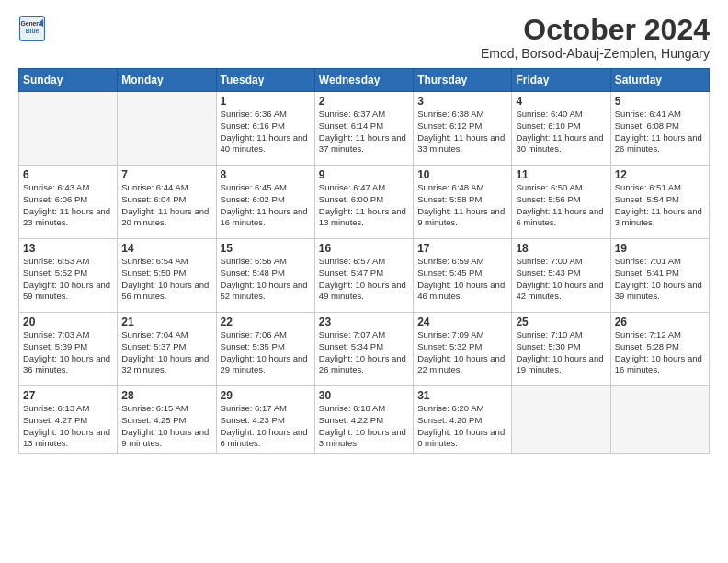  Describe the element at coordinates (660, 248) in the screenshot. I see `day-number: 19` at that location.